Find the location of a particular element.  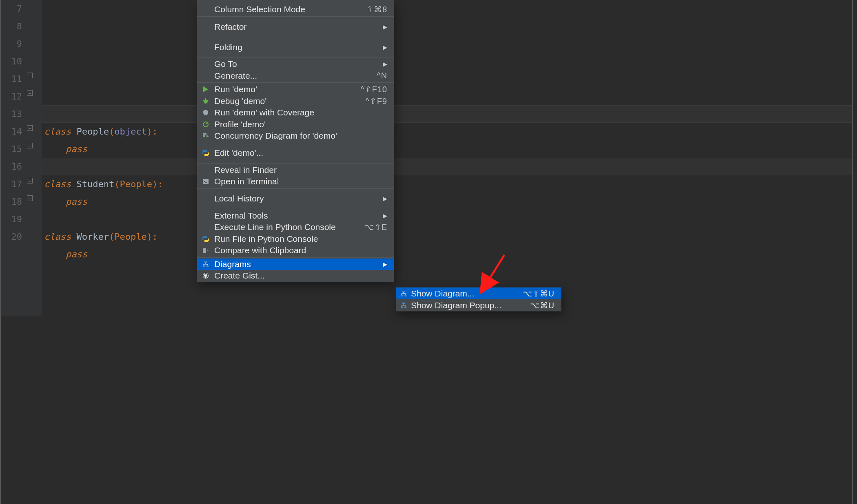

menu-item-concurrency: Concurrency Diagram for 'demo' is located at coordinates (295, 136).